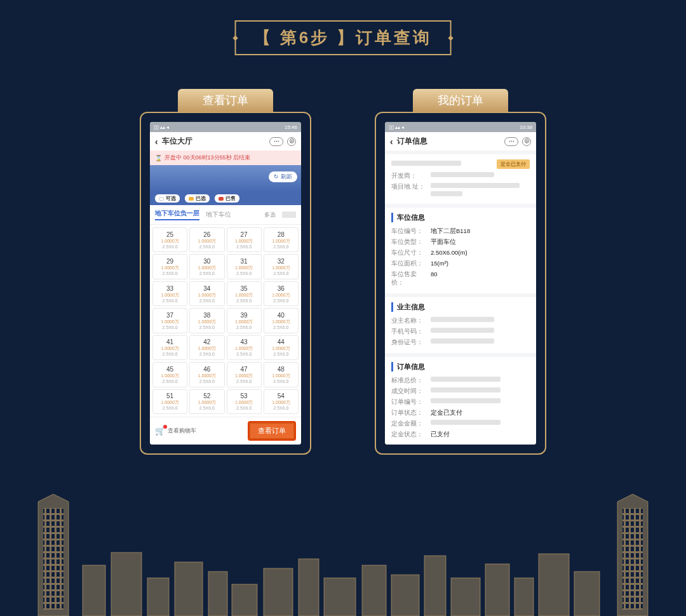  What do you see at coordinates (170, 320) in the screenshot?
I see `parking-cell: 371.0000万2.5X6.0` at bounding box center [170, 320].